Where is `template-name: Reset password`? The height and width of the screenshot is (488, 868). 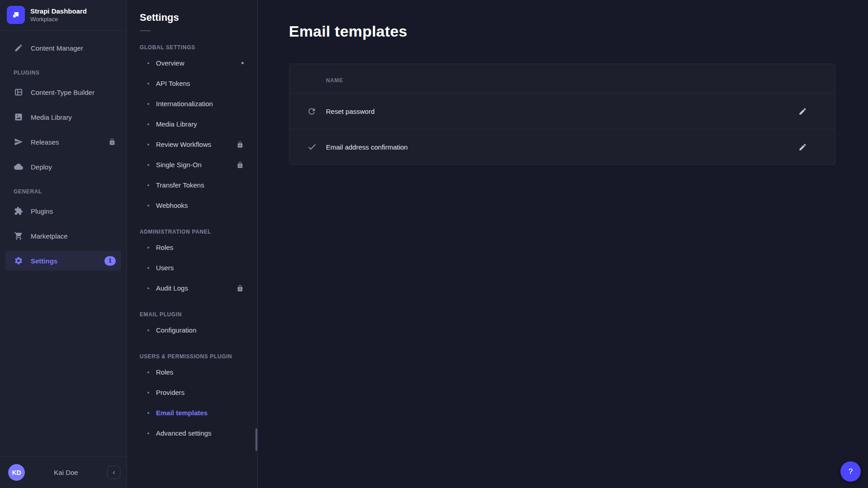 template-name: Reset password is located at coordinates (561, 111).